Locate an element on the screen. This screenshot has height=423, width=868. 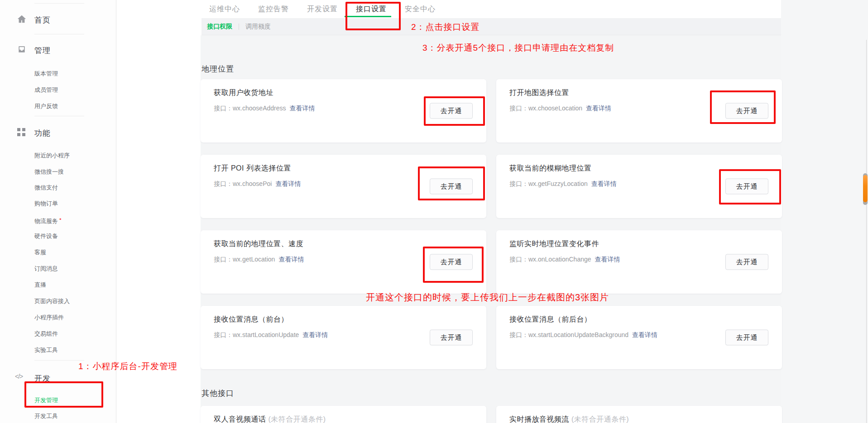
sidebar-item-manage: 管理 is located at coordinates (43, 51).